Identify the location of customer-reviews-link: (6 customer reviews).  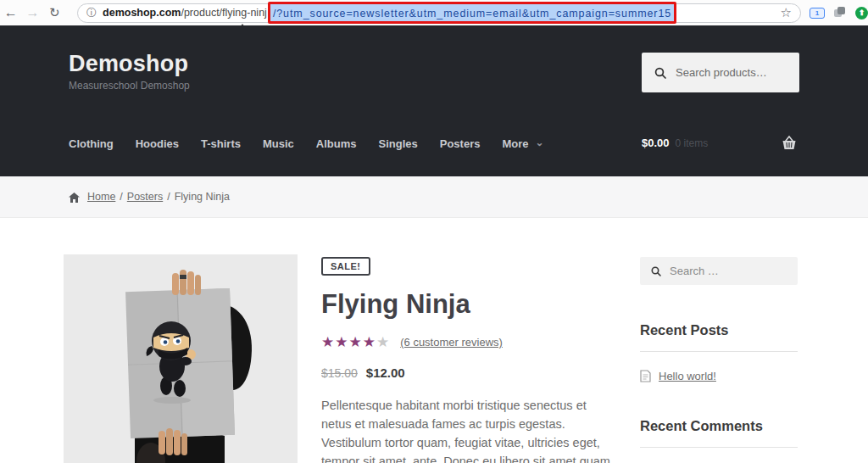
(451, 343).